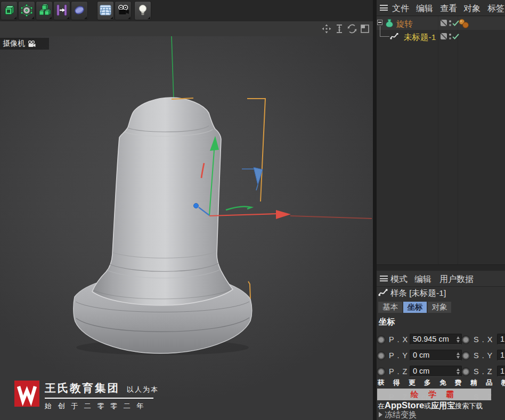 The height and width of the screenshot is (420, 505). I want to click on orbit-icon, so click(352, 29).